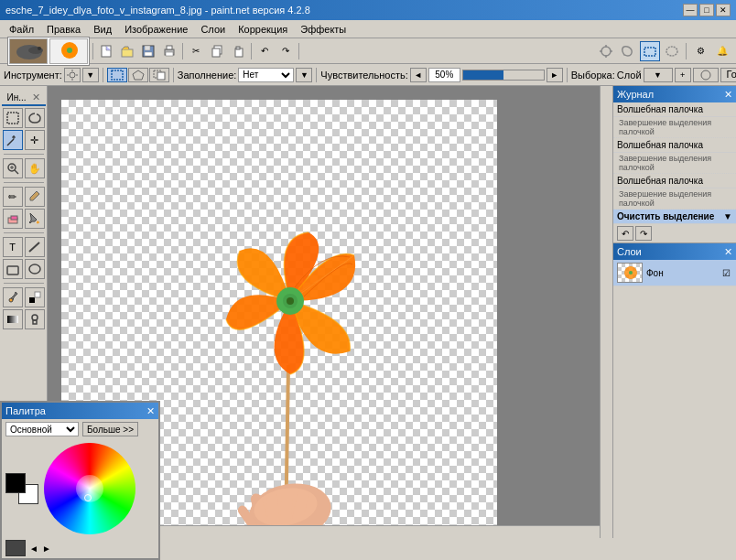  Describe the element at coordinates (24, 247) in the screenshot. I see `tool-row-6: T` at that location.